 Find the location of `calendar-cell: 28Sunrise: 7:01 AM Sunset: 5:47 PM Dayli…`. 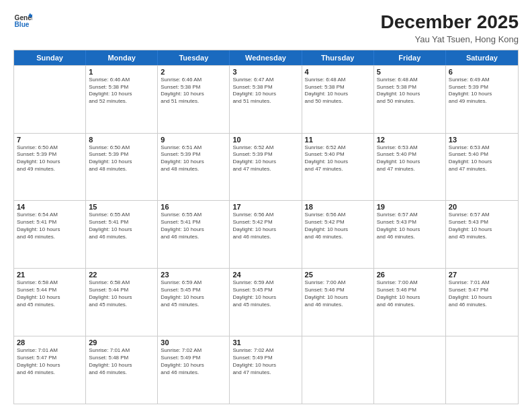

calendar-cell: 28Sunrise: 7:01 AM Sunset: 5:47 PM Dayli… is located at coordinates (50, 370).